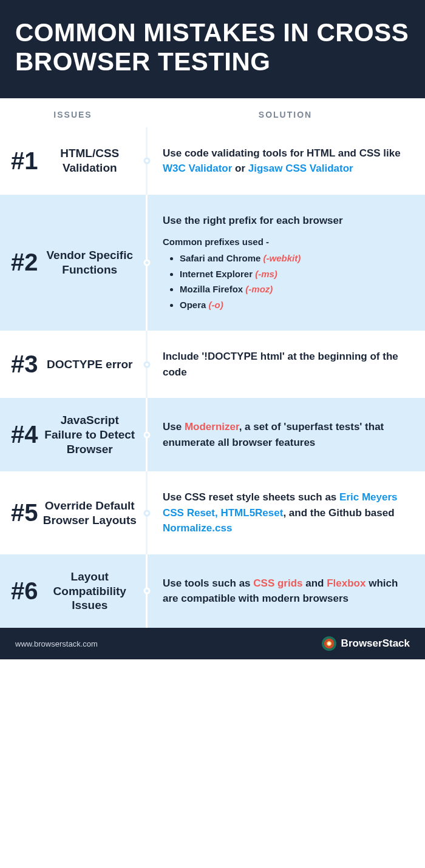  Describe the element at coordinates (285, 364) in the screenshot. I see `solution-text: Include '!DOCTYPE html' at the beginning…` at that location.